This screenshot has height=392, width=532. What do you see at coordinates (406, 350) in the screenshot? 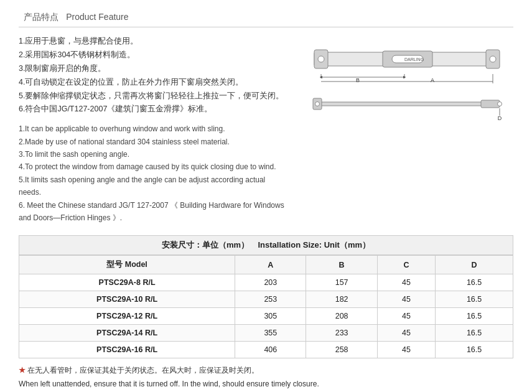
I see `table-cell-r4-c3: 45` at bounding box center [406, 350].